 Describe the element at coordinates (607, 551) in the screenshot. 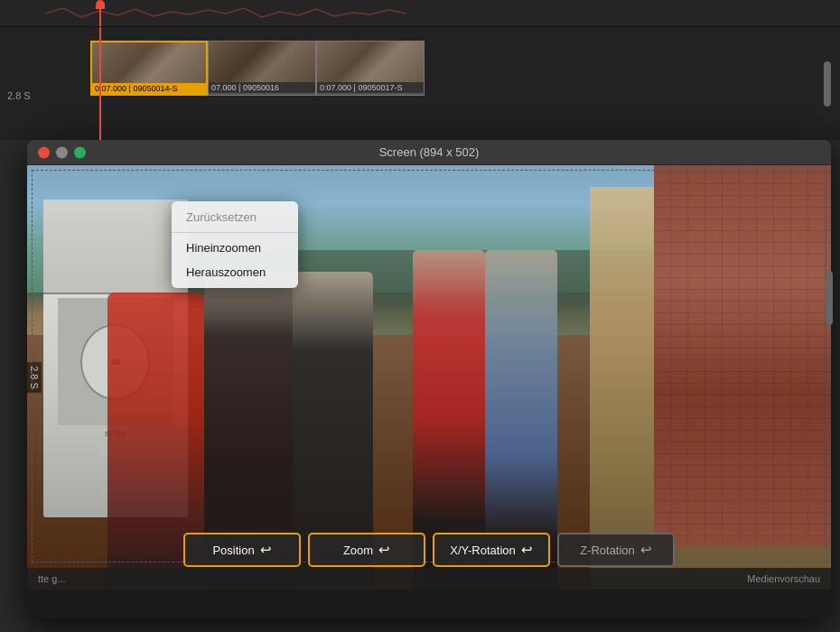

I see `z-rotation-label: Z-Rotation` at that location.